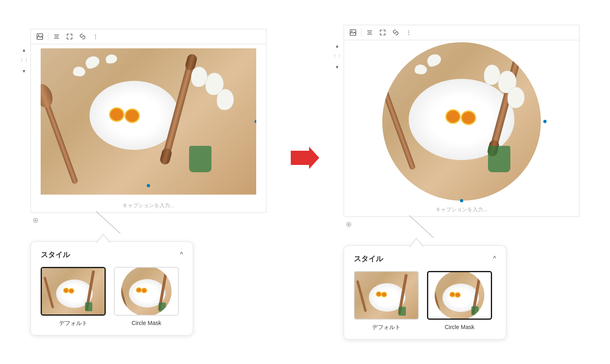 The height and width of the screenshot is (364, 610). I want to click on red-arrow-svg, so click(305, 158).